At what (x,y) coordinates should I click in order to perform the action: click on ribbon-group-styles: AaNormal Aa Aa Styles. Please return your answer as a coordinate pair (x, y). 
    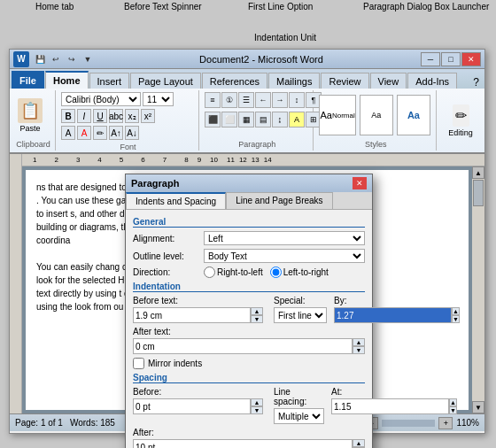
    Looking at the image, I should click on (376, 120).